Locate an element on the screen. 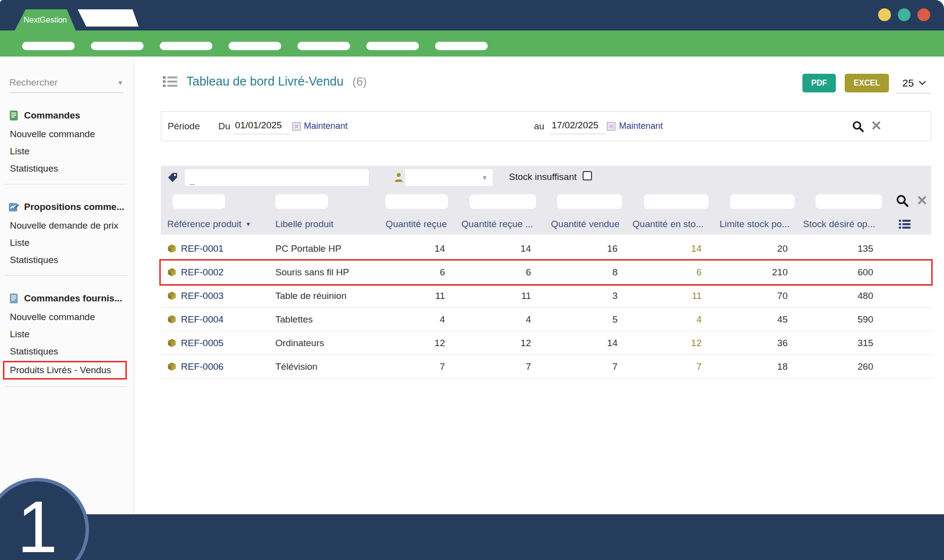 The image size is (944, 560). product-ref-link: REF-0006 is located at coordinates (203, 367).